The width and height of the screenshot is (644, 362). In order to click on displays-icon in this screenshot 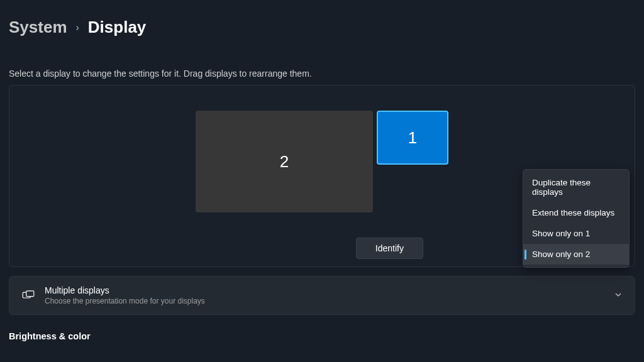, I will do `click(28, 295)`.